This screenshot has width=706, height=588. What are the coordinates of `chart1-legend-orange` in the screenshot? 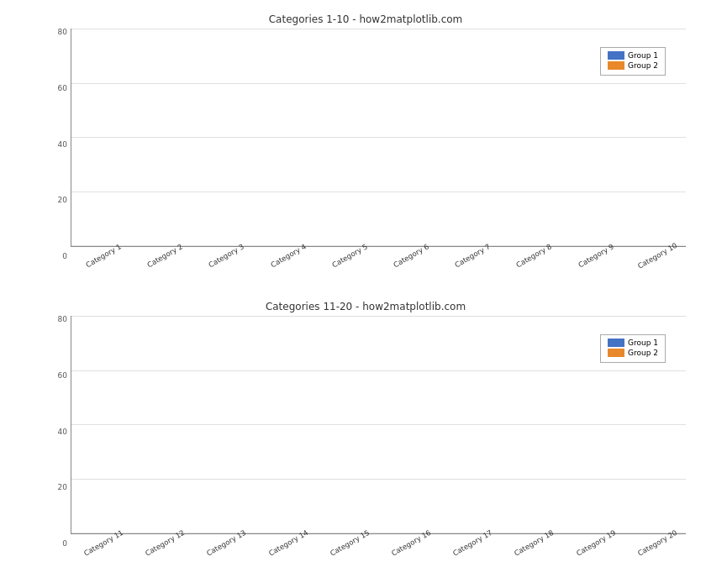 It's located at (616, 66).